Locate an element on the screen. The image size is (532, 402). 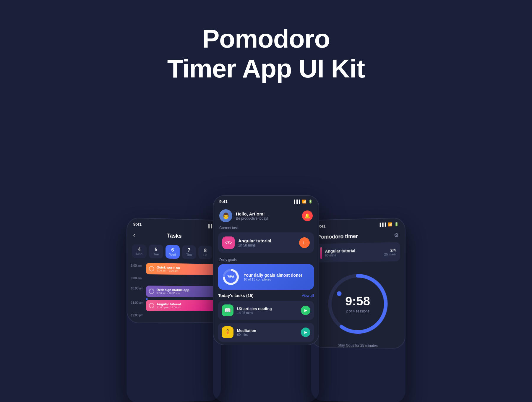
task-list-dur-ux: 1h 25 mins is located at coordinates (267, 313).